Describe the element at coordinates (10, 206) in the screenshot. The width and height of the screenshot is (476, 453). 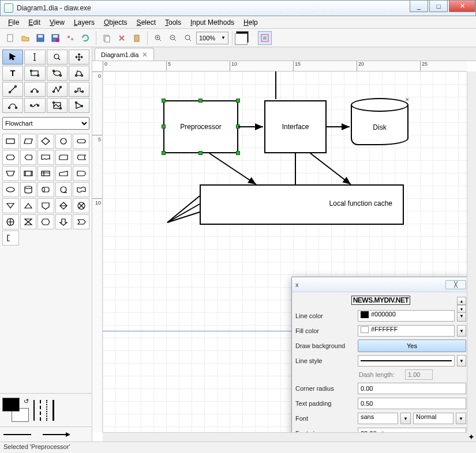
I see `shape-merge` at that location.